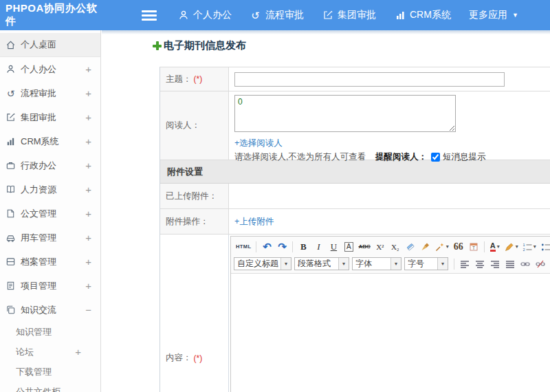 The image size is (550, 392). I want to click on readers-row: 阅读人： 0 +选择阅读人 请选择阅读人,不选为所有人可查看 提醒阅读人： 短消…, so click(355, 126).